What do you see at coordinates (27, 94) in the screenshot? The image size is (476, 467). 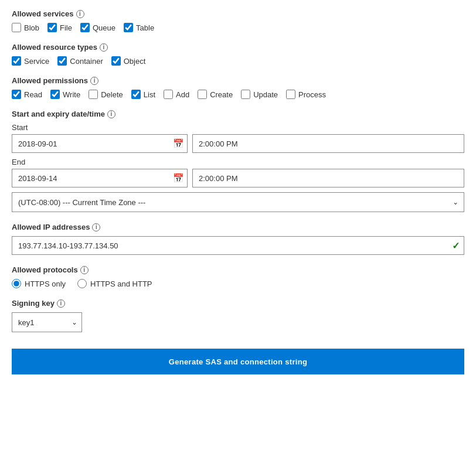 I see `read-checkbox-item: Read` at bounding box center [27, 94].